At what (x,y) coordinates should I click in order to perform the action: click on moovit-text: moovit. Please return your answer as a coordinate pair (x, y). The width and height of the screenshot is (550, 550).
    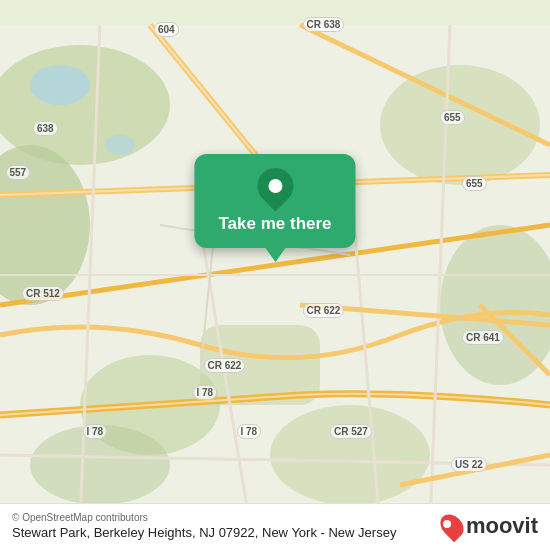
    Looking at the image, I should click on (502, 526).